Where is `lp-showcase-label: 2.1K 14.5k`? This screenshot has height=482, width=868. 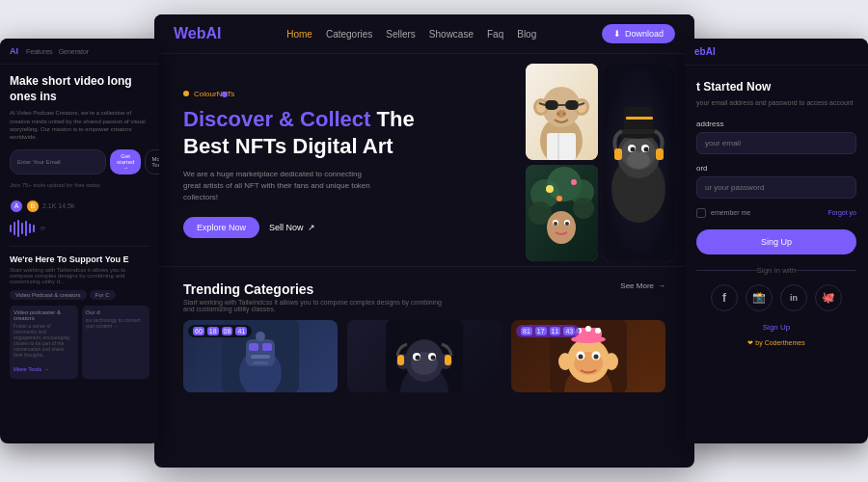
lp-showcase-label: 2.1K 14.5k is located at coordinates (58, 206).